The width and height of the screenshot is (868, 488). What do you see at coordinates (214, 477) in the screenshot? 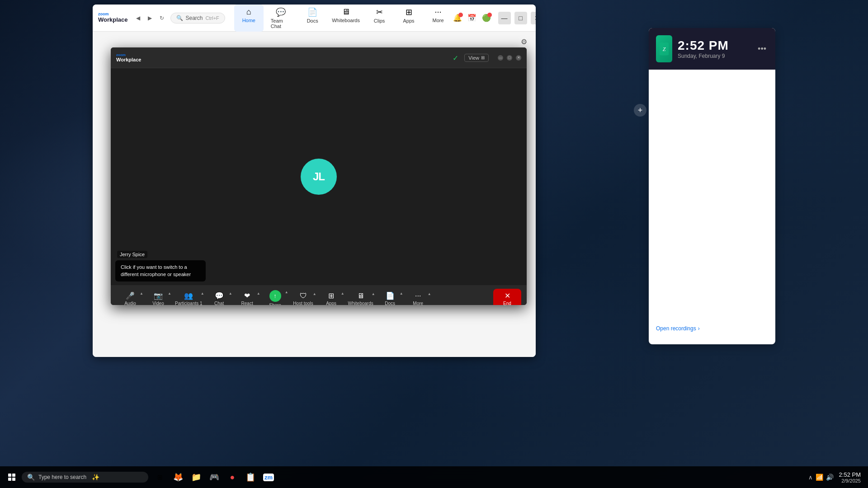
I see `steam-icon: 🎮` at bounding box center [214, 477].